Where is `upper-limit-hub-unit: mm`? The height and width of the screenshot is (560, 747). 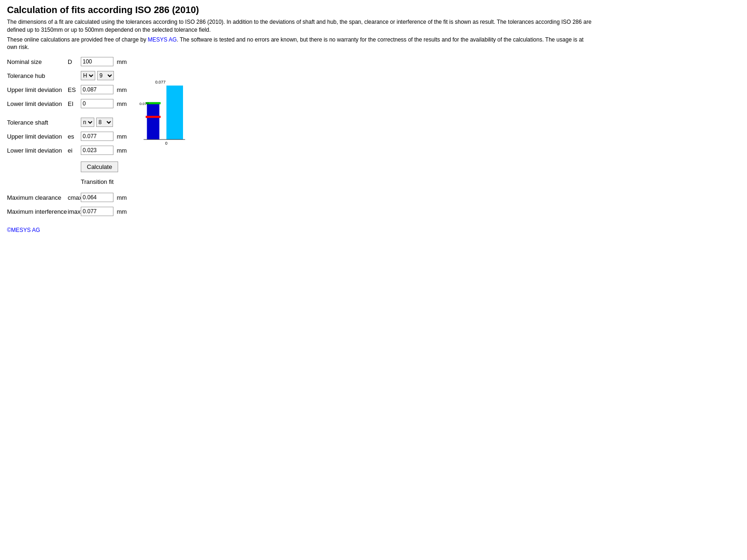 upper-limit-hub-unit: mm is located at coordinates (122, 90).